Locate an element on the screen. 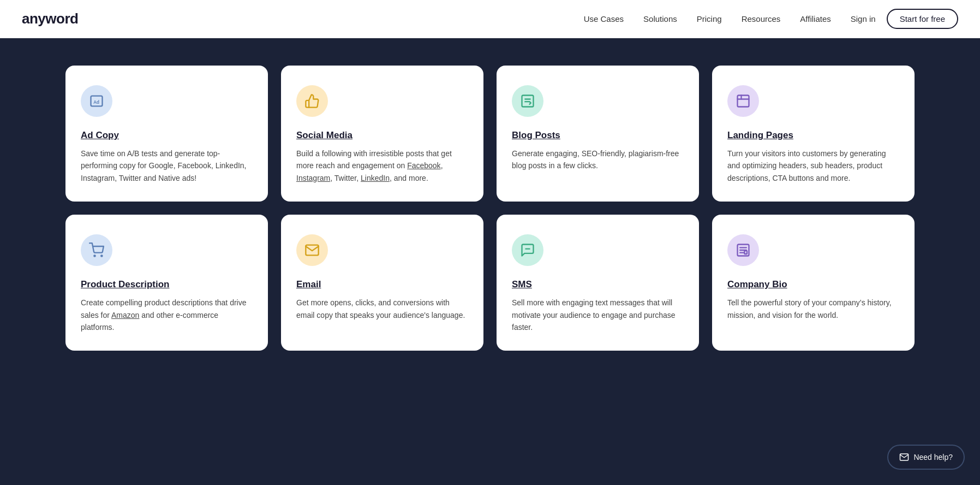  nav-links: Use Cases Solutions Pricing Resources Af… is located at coordinates (707, 19).